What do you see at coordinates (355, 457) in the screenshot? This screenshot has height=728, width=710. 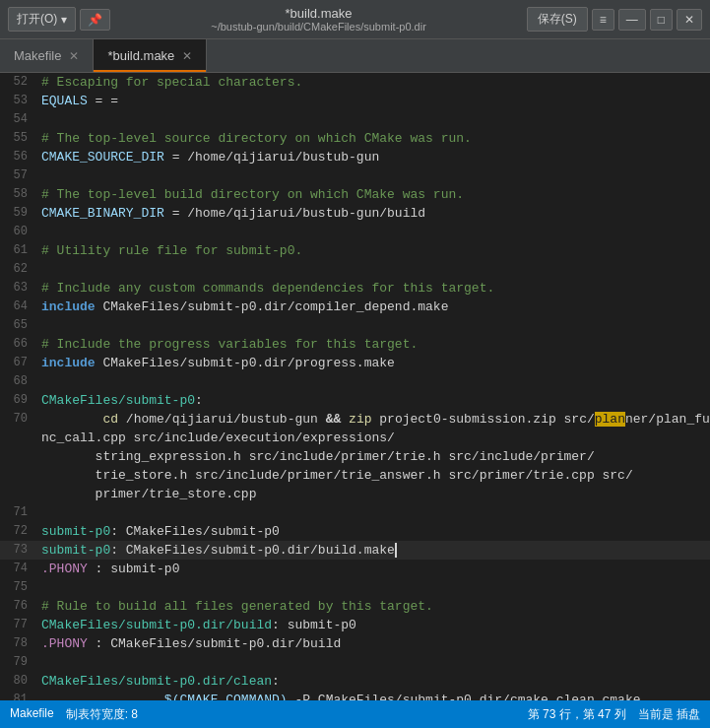 I see `code-line-70: 70 cd /home/qijiarui/bustub-gun && zip p…` at bounding box center [355, 457].